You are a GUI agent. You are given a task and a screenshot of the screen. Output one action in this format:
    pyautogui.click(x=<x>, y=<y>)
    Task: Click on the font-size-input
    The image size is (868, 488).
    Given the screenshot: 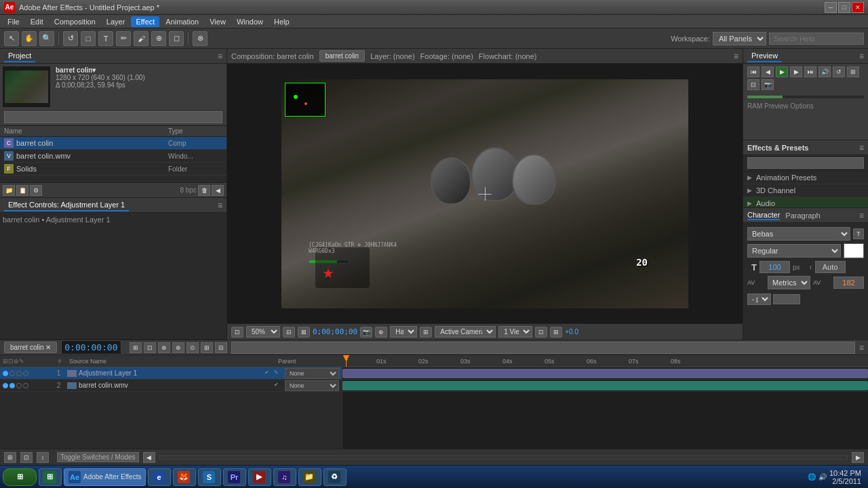 What is the action you would take?
    pyautogui.click(x=774, y=267)
    